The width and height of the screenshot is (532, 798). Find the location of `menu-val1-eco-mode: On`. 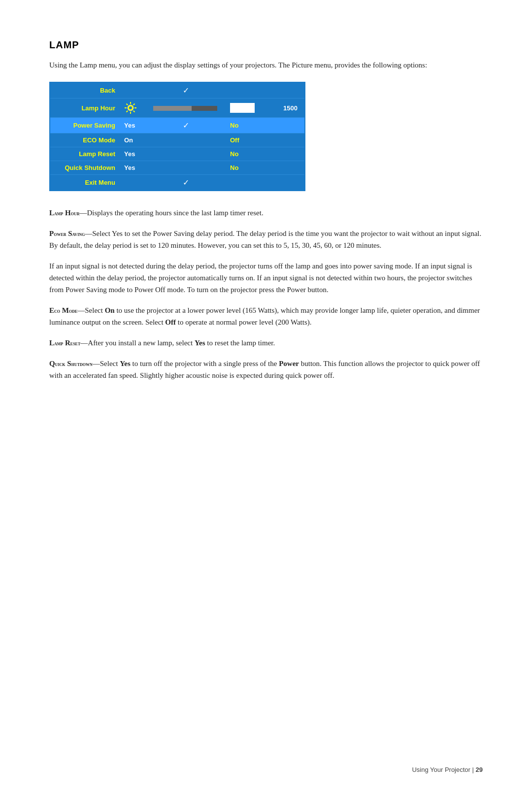

menu-val1-eco-mode: On is located at coordinates (133, 140).